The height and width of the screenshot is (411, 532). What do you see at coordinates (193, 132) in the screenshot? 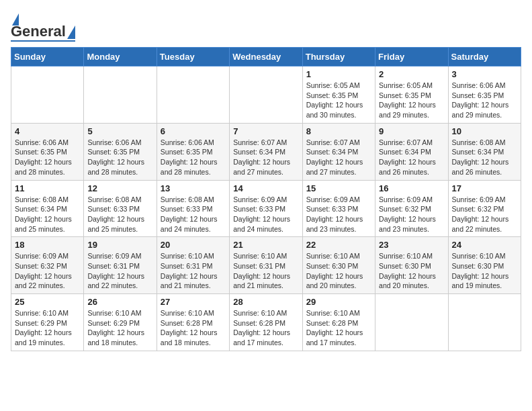
I see `day-number: 6` at bounding box center [193, 132].